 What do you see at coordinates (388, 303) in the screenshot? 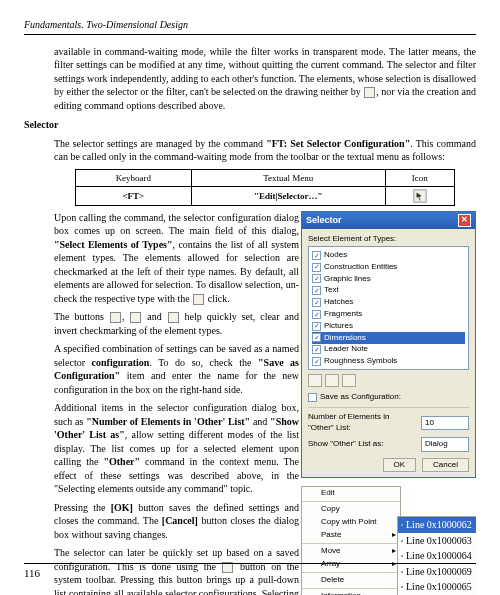
I see `type-row: ✓Hatches` at bounding box center [388, 303].